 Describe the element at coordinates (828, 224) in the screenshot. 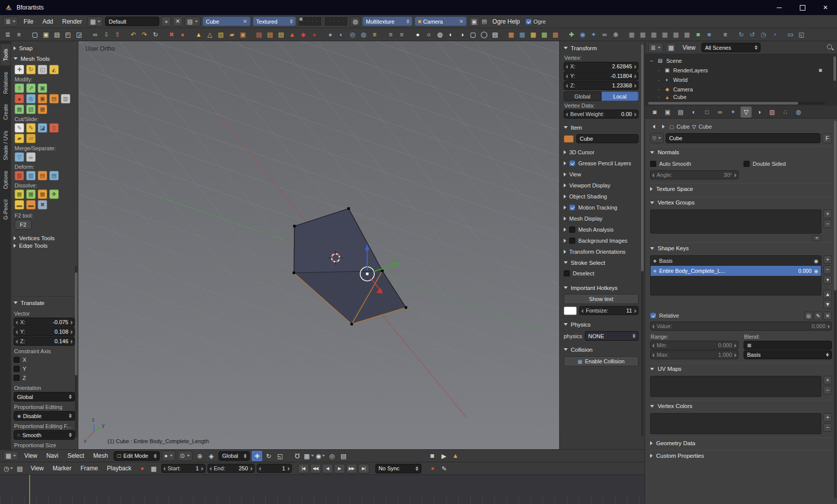

I see `remove-vertex-group-button: −` at that location.